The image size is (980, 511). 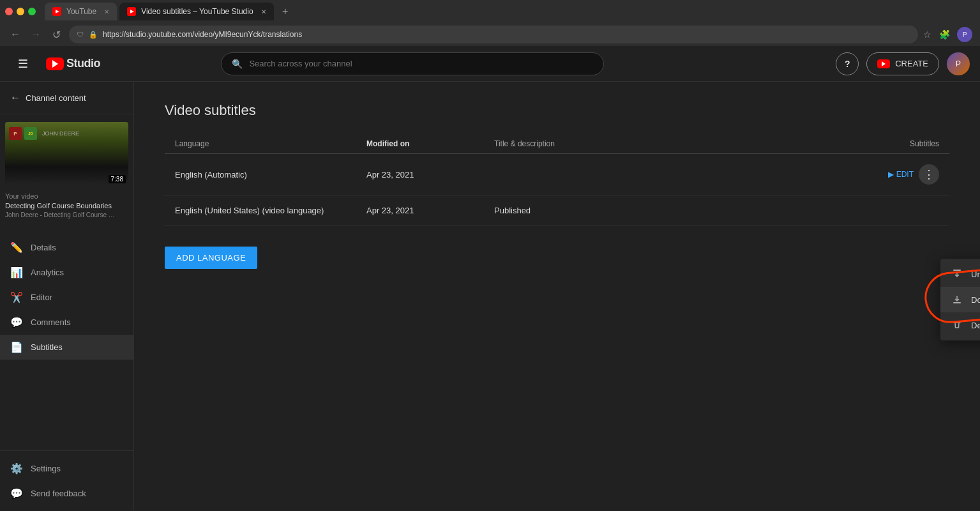 I want to click on traffic-light-minimize, so click(x=20, y=11).